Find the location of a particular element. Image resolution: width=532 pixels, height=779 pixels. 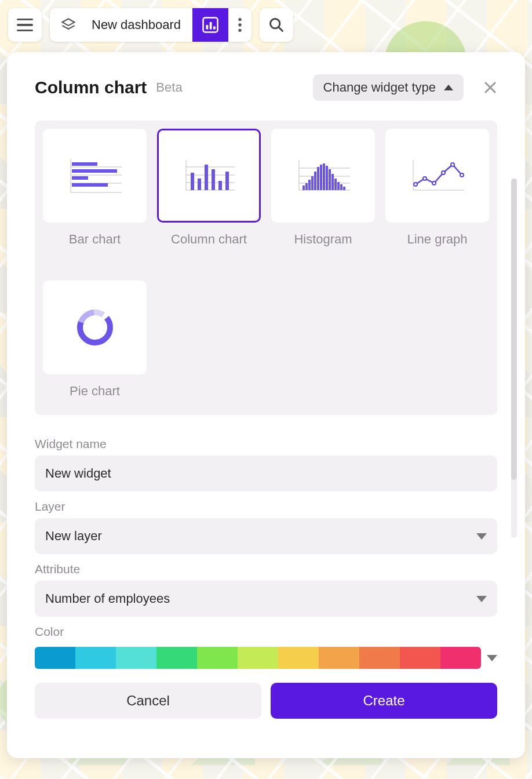

close-button is located at coordinates (490, 88).